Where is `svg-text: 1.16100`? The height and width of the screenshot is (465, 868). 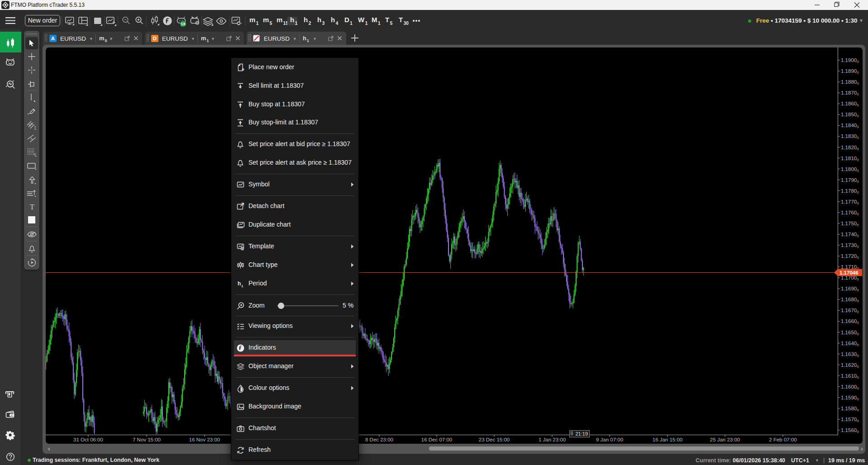
svg-text: 1.16100 is located at coordinates (850, 376).